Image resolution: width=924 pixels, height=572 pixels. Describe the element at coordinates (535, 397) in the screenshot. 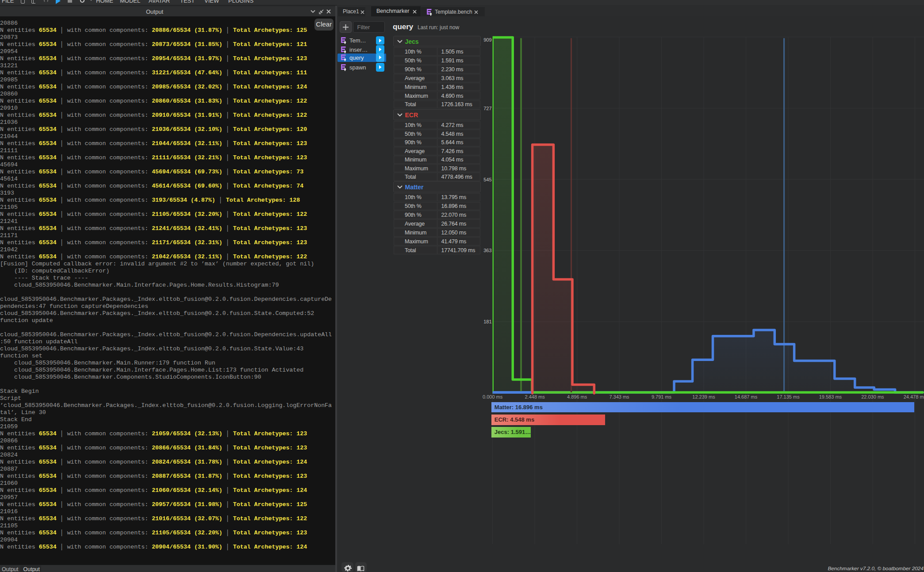

I see `svg-text: 2.448 ms` at that location.